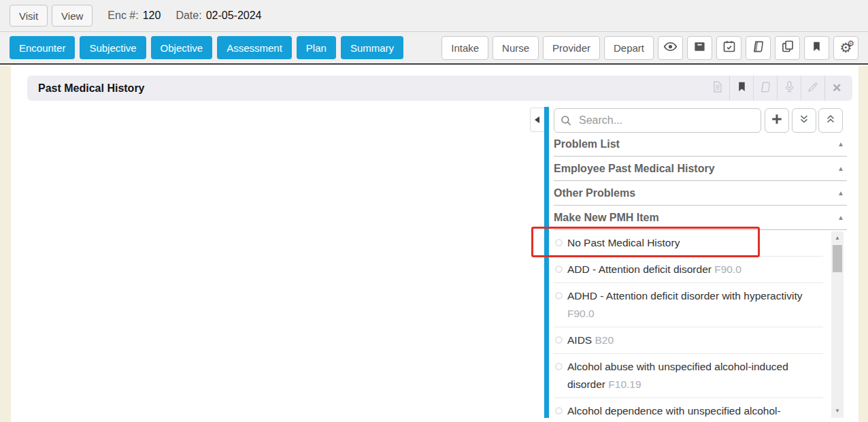 This screenshot has width=868, height=422. Describe the element at coordinates (837, 259) in the screenshot. I see `scrollbar-thumb` at that location.